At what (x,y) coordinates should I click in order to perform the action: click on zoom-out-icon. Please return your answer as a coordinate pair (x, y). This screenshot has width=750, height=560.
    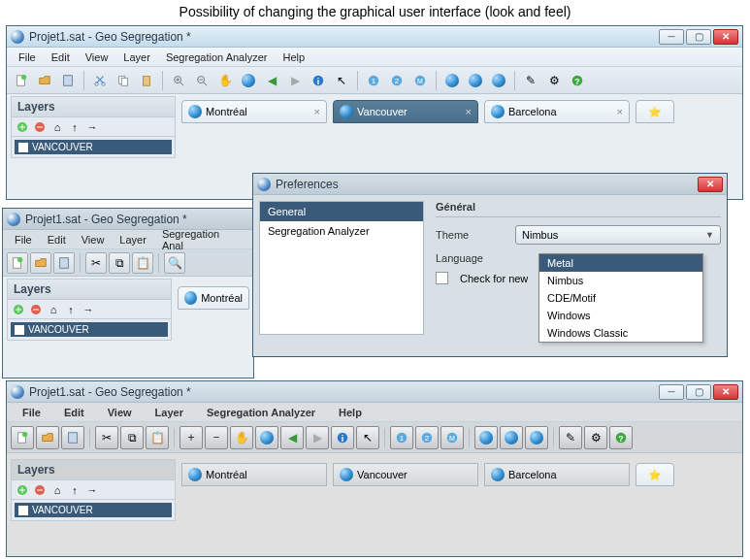
    Looking at the image, I should click on (202, 81).